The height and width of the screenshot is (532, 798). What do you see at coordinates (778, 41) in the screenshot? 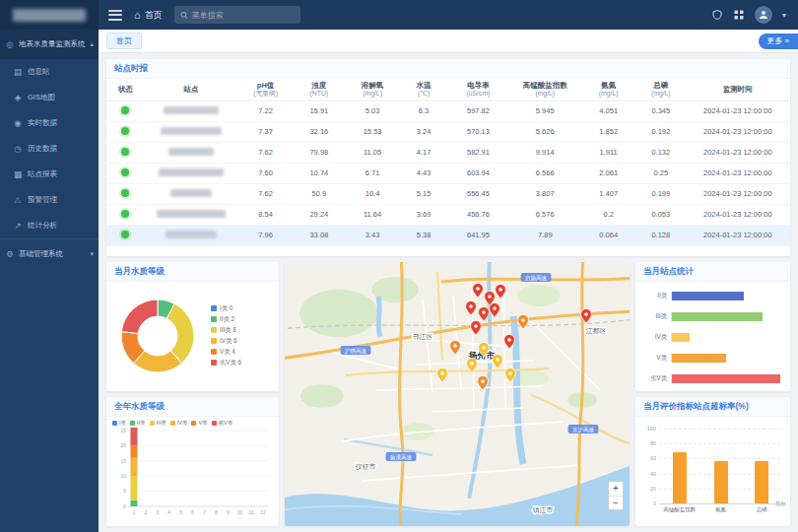
I see `more-button: 更多 »` at bounding box center [778, 41].